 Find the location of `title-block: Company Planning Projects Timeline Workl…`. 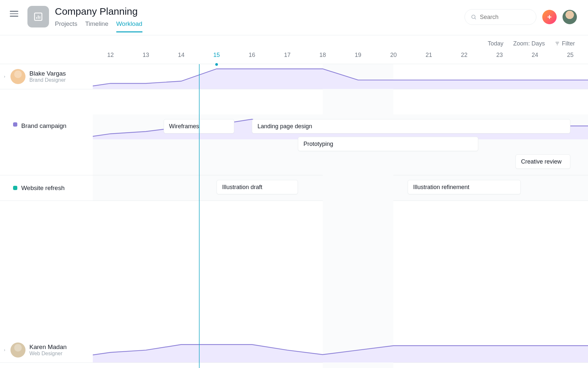

title-block: Company Planning Projects Timeline Workl… is located at coordinates (99, 19).